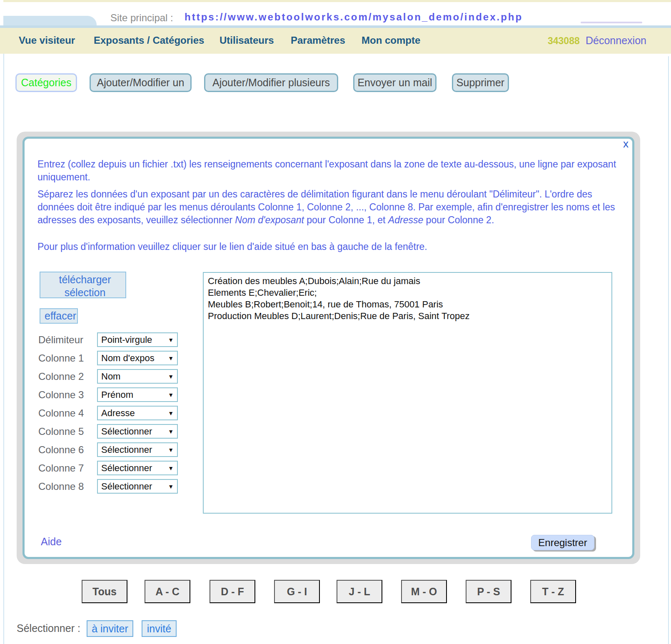 The height and width of the screenshot is (644, 671). I want to click on column-6-label: Colonne 6, so click(67, 450).